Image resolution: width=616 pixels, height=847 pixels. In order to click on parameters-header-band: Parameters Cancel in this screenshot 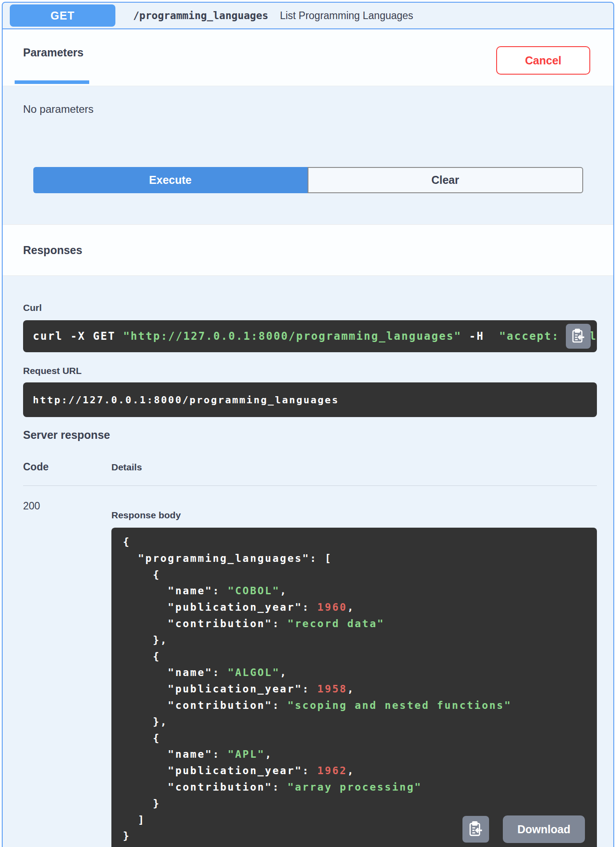, I will do `click(308, 58)`.